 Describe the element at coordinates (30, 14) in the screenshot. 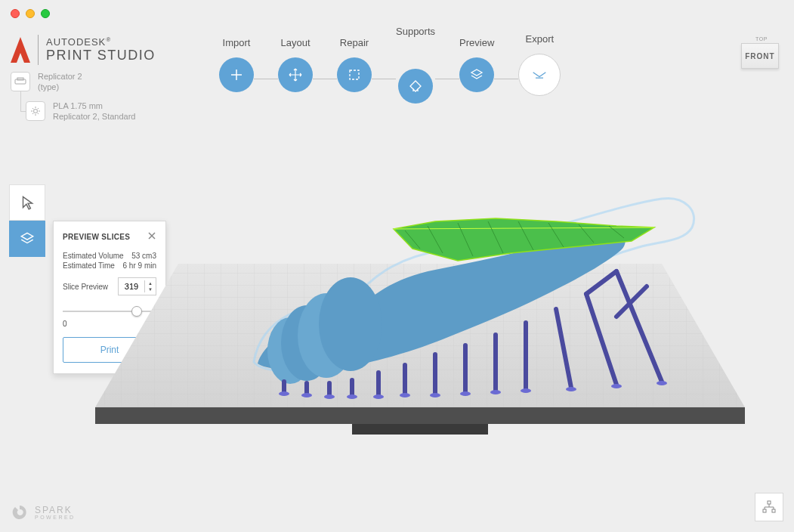

I see `minimize-icon` at that location.